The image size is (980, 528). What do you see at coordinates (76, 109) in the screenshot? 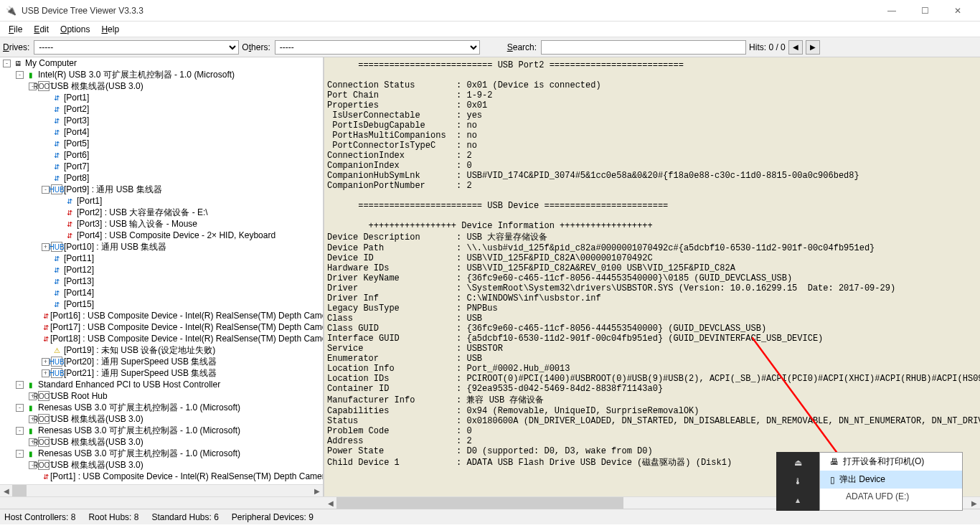
I see `tree-label: [Port2]` at bounding box center [76, 109].